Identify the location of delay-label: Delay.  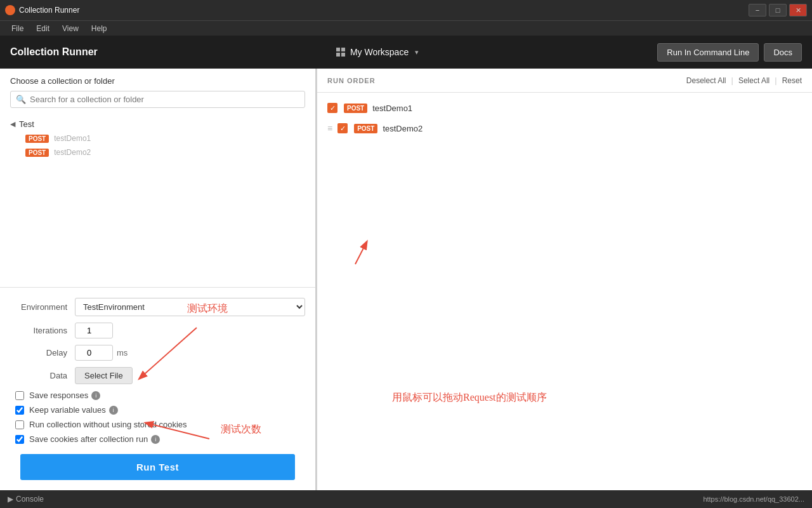
(39, 353).